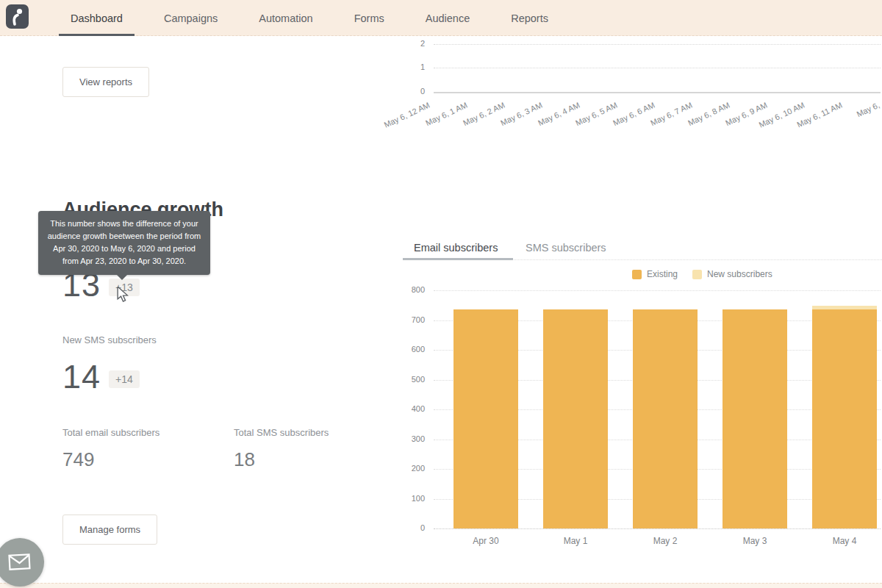 This screenshot has height=588, width=882. What do you see at coordinates (458, 259) in the screenshot?
I see `active-tab-underline` at bounding box center [458, 259].